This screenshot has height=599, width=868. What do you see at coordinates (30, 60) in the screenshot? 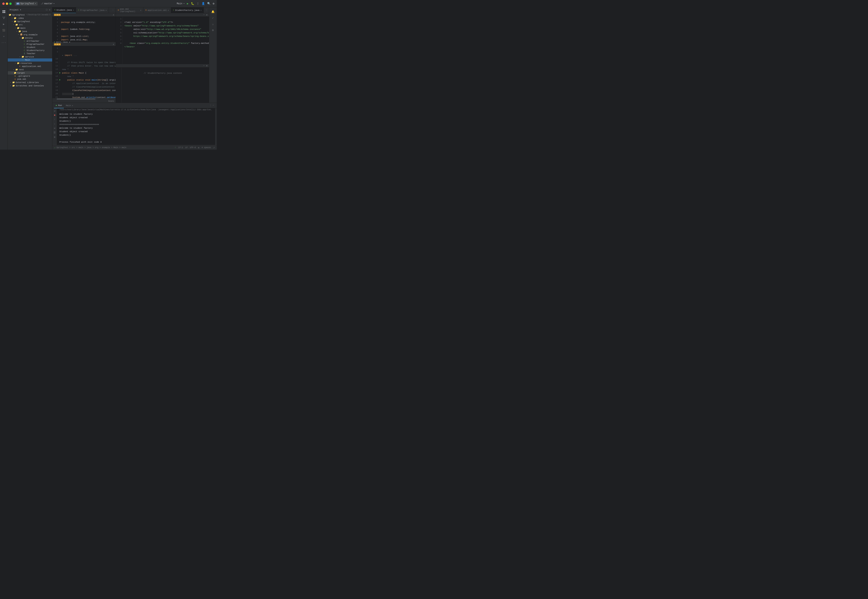
I see `tree-item-main-java: C Main` at bounding box center [30, 60].